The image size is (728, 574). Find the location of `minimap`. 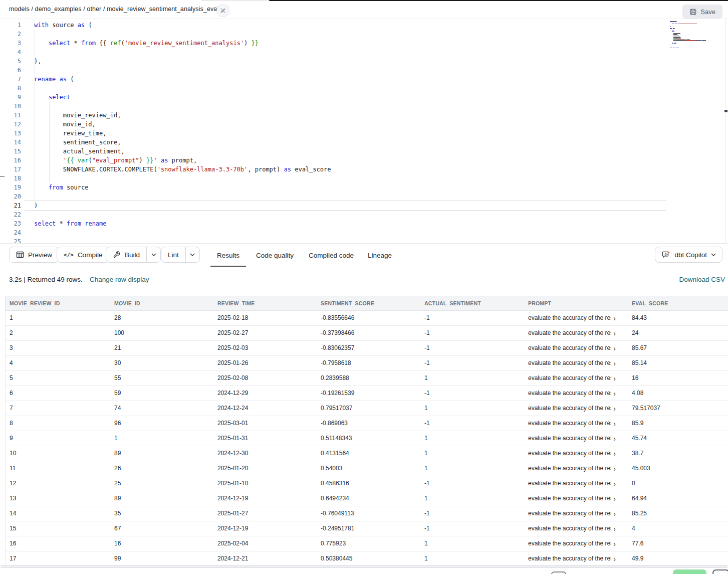

minimap is located at coordinates (693, 36).